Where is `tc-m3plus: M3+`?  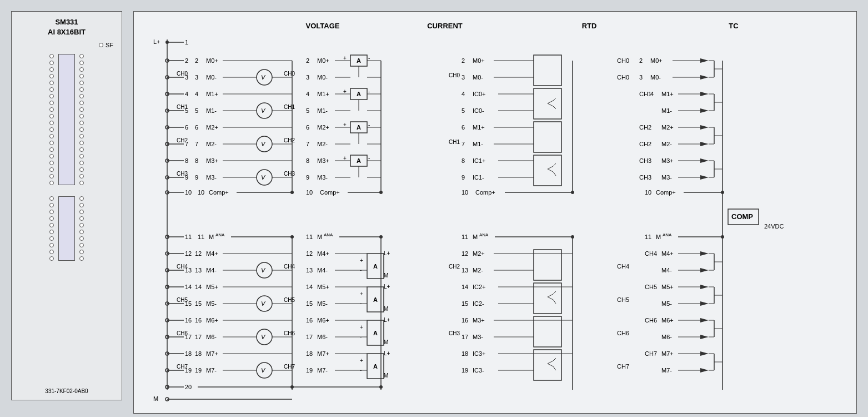
tc-m3plus: M3+ is located at coordinates (668, 161).